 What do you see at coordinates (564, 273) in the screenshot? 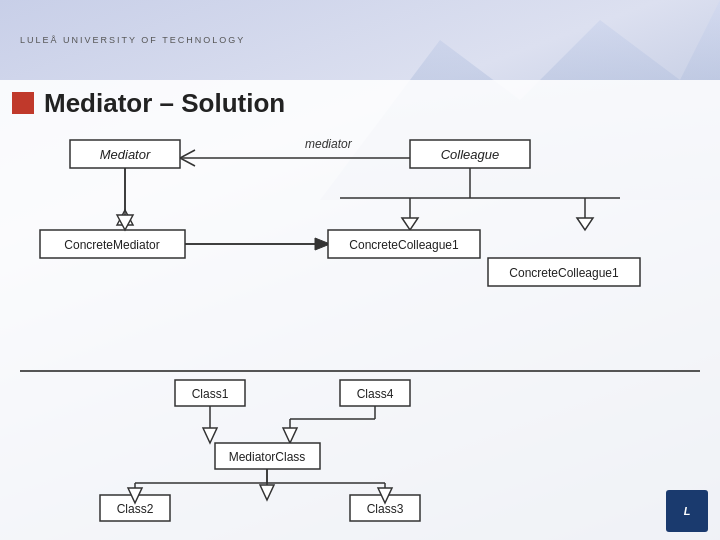
I see `cc2-text: ConcreteColleague1` at bounding box center [564, 273].